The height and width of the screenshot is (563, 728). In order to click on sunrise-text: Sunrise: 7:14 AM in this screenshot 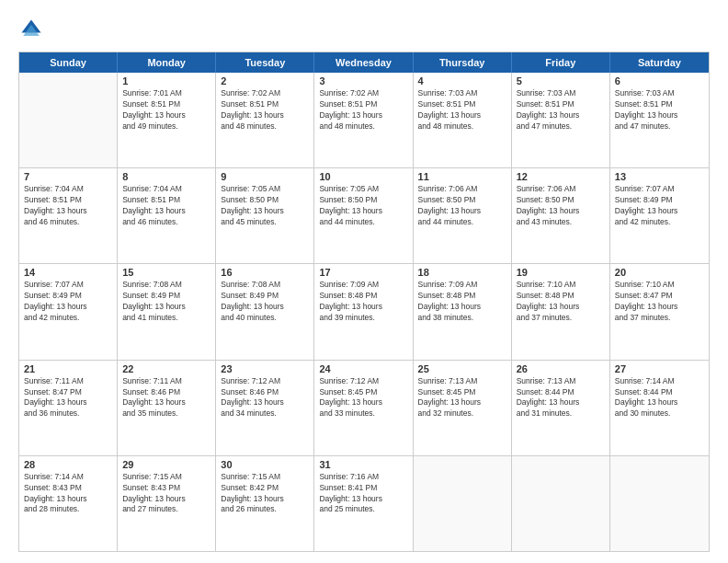, I will do `click(660, 382)`.